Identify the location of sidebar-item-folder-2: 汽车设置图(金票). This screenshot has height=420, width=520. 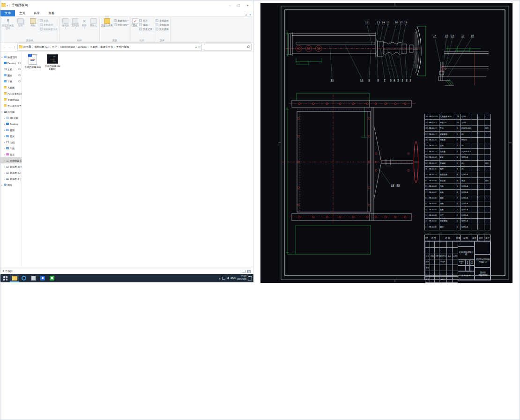
(11, 94).